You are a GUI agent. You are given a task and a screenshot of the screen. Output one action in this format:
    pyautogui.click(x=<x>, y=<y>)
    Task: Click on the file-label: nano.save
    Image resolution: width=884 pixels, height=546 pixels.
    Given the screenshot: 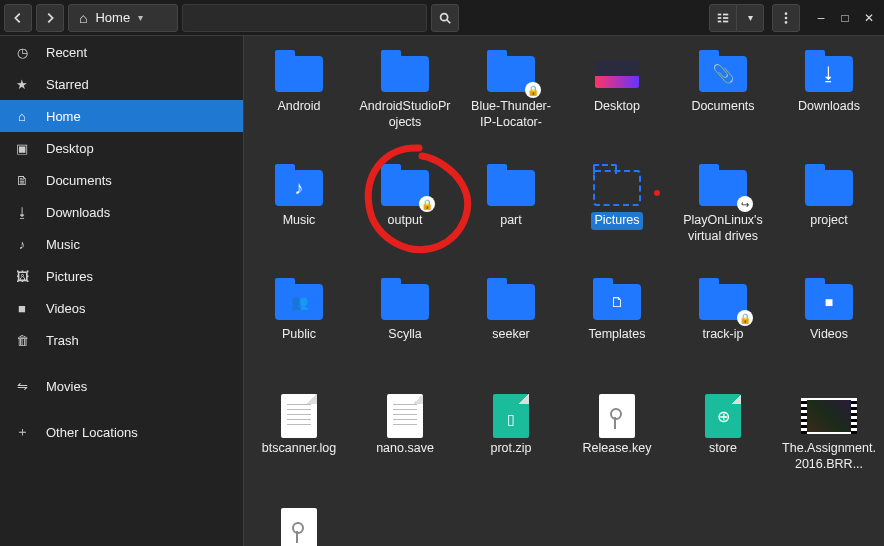 What is the action you would take?
    pyautogui.click(x=405, y=449)
    